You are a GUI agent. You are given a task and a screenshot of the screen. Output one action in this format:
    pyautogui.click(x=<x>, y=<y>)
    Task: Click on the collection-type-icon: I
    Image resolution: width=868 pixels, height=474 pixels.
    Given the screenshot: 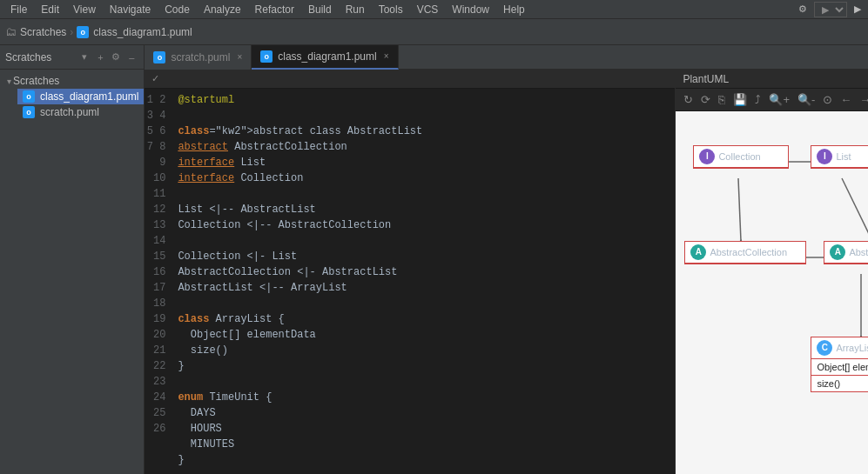 What is the action you would take?
    pyautogui.click(x=707, y=157)
    